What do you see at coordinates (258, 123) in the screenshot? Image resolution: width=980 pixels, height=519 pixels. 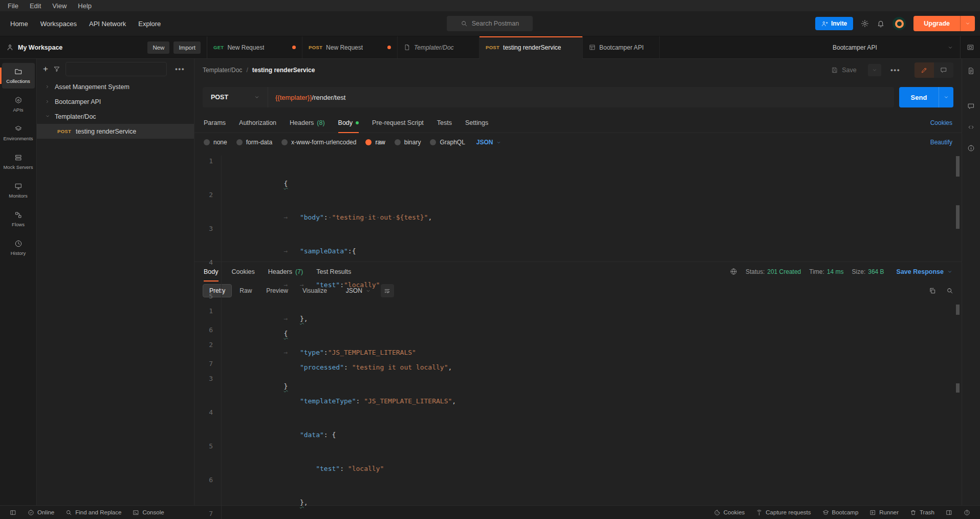 I see `request-tab: Authorization` at bounding box center [258, 123].